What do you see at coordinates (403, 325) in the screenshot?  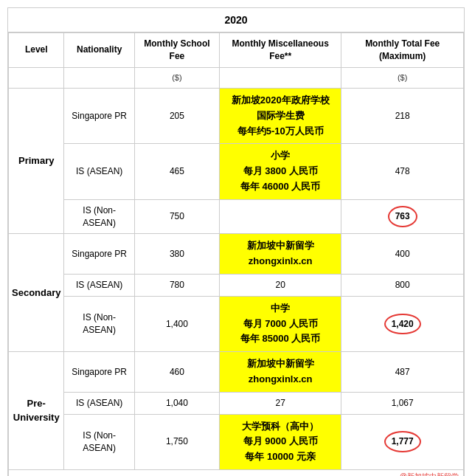 I see `circled-value: 1,420` at bounding box center [403, 325].